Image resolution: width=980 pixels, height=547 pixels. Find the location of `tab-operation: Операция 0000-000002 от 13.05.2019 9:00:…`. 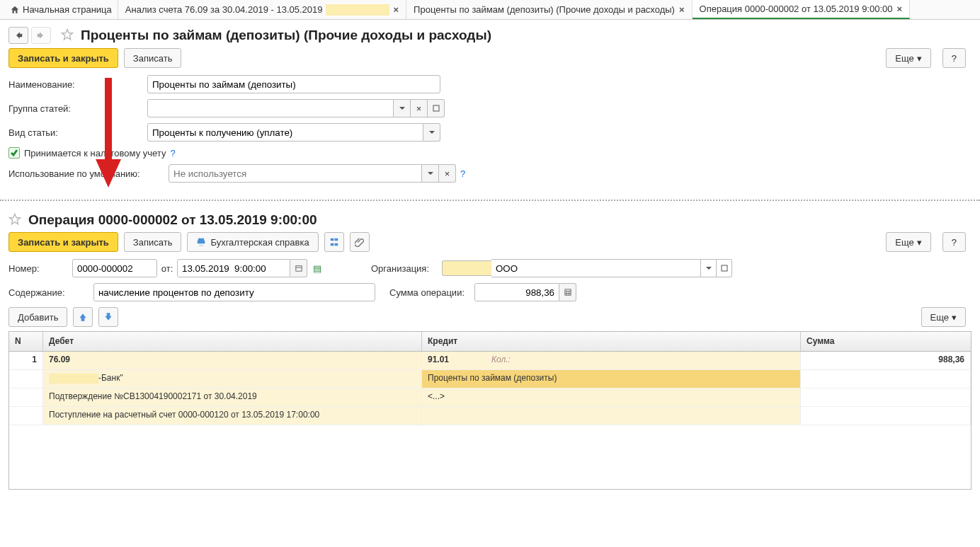

tab-operation: Операция 0000-000002 от 13.05.2019 9:00:… is located at coordinates (802, 10).